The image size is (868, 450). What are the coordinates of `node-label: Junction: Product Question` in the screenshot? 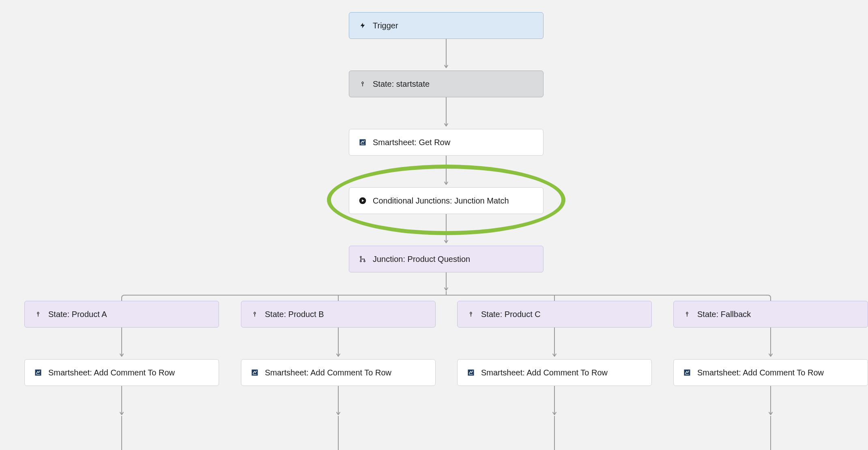 It's located at (421, 259).